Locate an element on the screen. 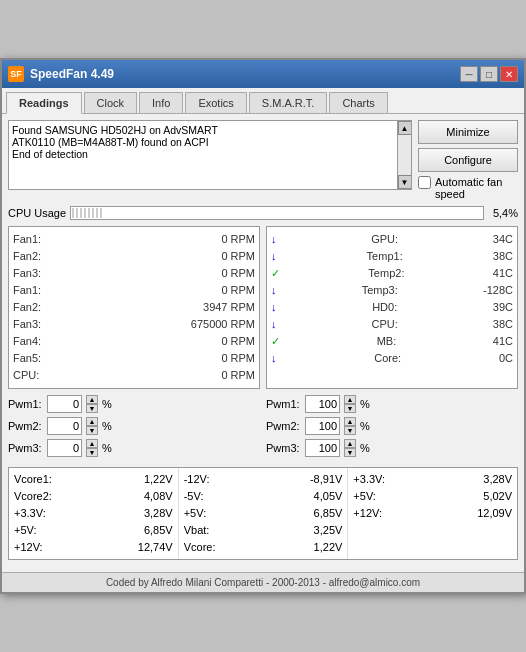 The height and width of the screenshot is (652, 526). tab-smart: S.M.A.R.T. is located at coordinates (288, 102).